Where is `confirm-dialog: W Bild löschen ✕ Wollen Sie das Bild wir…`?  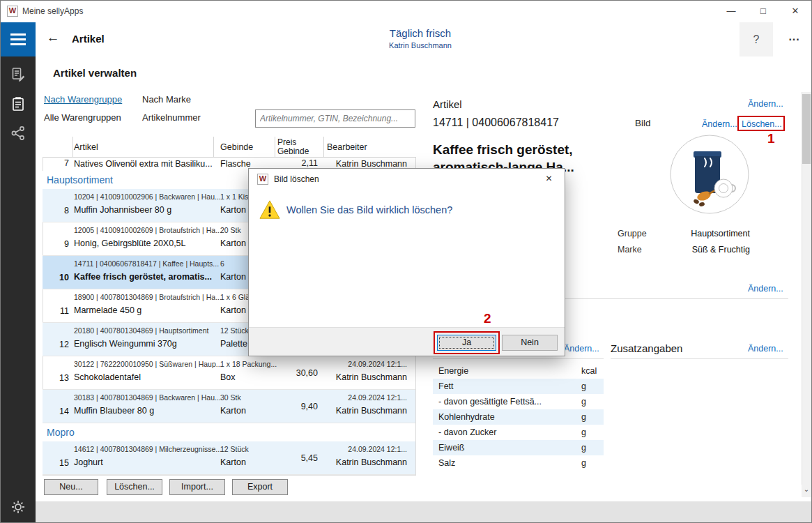 confirm-dialog: W Bild löschen ✕ Wollen Sie das Bild wir… is located at coordinates (407, 262).